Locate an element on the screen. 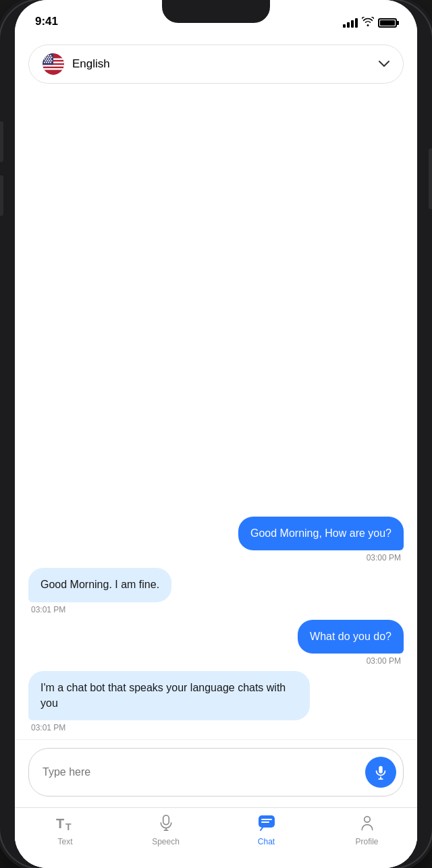 Image resolution: width=432 pixels, height=868 pixels. message-bubble-sent: Good Morning, How are you? is located at coordinates (321, 533).